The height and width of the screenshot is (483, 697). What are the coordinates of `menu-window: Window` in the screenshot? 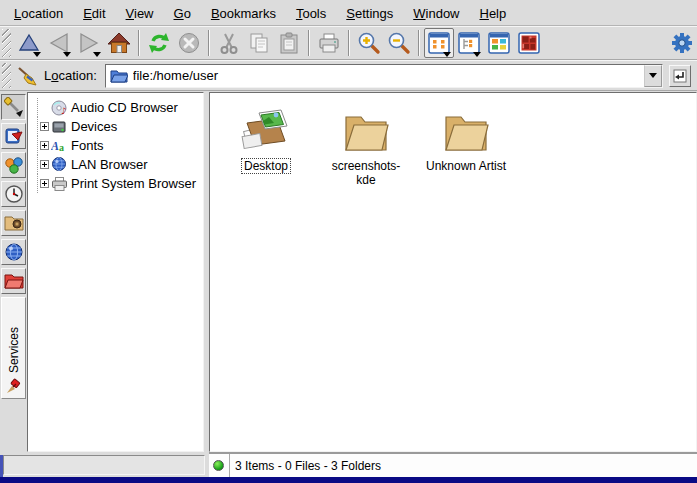 It's located at (436, 14).